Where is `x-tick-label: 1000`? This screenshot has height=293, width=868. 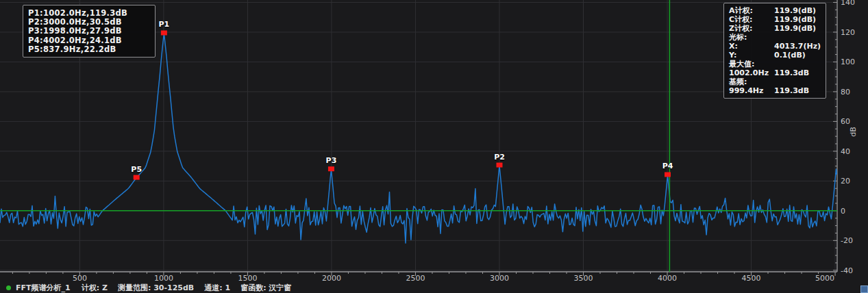 x-tick-label: 1000 is located at coordinates (164, 279).